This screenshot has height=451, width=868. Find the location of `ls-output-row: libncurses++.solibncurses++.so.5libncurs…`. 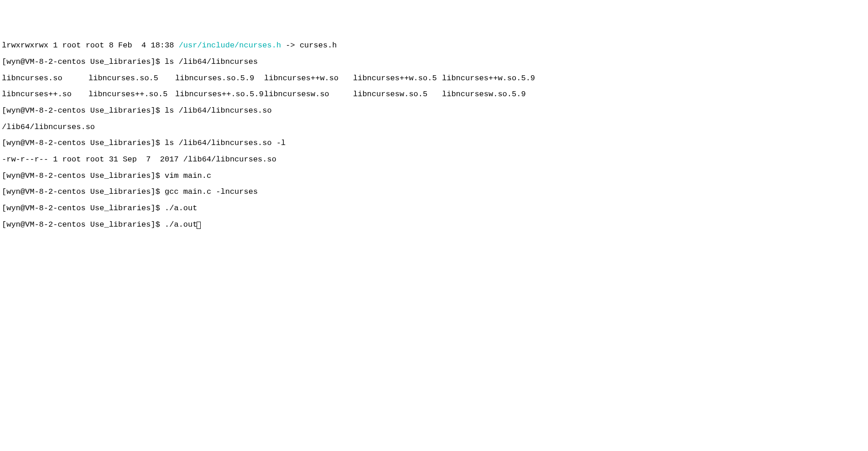

ls-output-row: libncurses++.solibncurses++.so.5libncurs… is located at coordinates (434, 94).